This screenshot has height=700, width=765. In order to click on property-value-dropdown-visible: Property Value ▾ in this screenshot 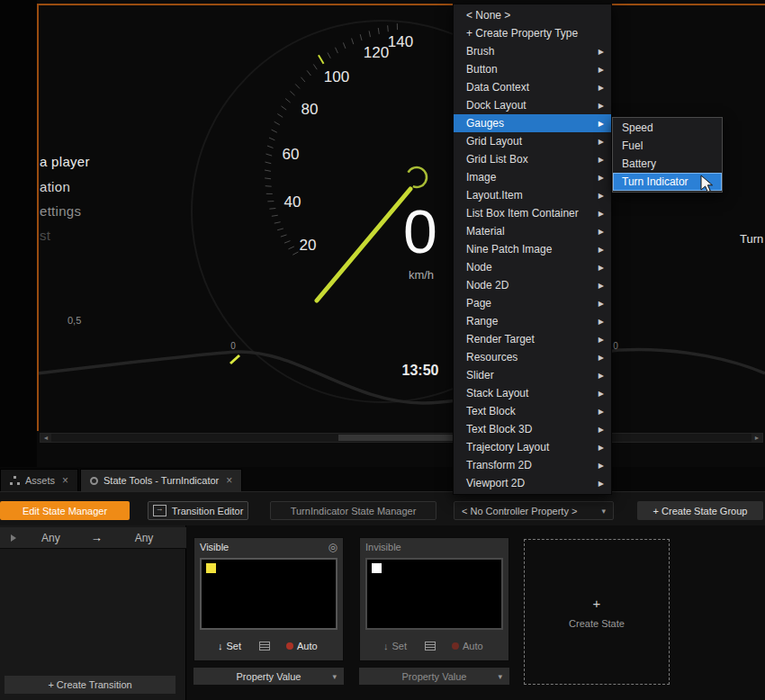, I will do `click(268, 677)`.